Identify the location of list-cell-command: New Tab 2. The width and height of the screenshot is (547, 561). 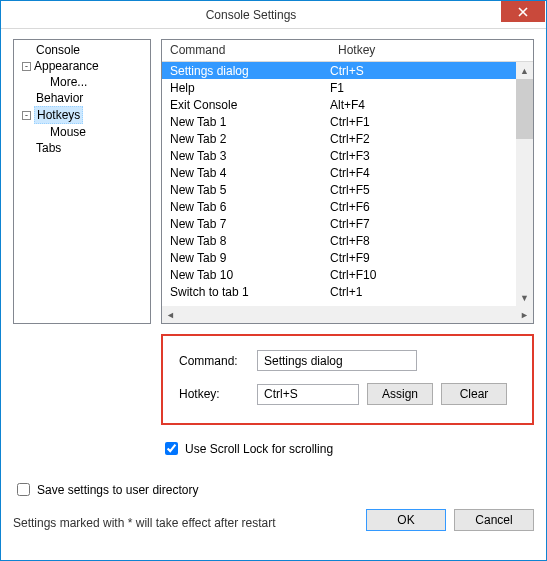
(250, 139).